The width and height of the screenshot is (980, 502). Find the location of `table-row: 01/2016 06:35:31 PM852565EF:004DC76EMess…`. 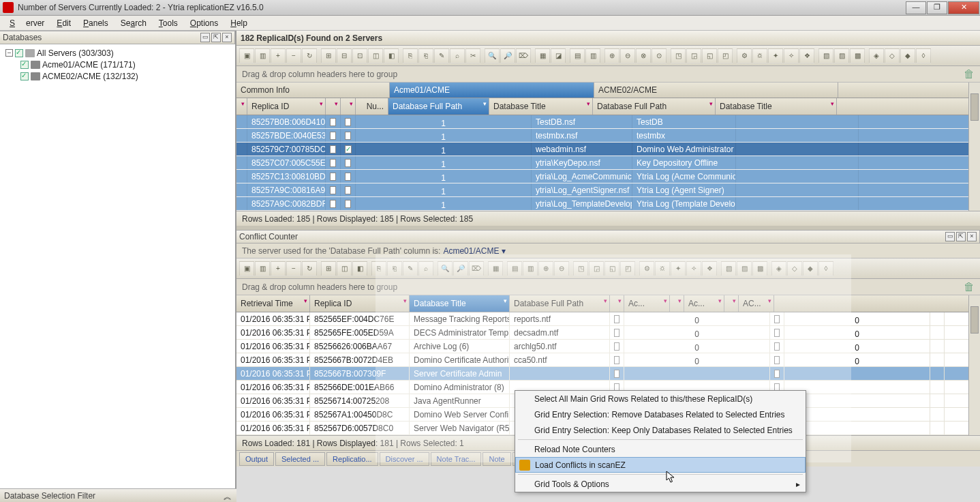

table-row: 01/2016 06:35:31 PM852565EF:004DC76EMess… is located at coordinates (608, 319).